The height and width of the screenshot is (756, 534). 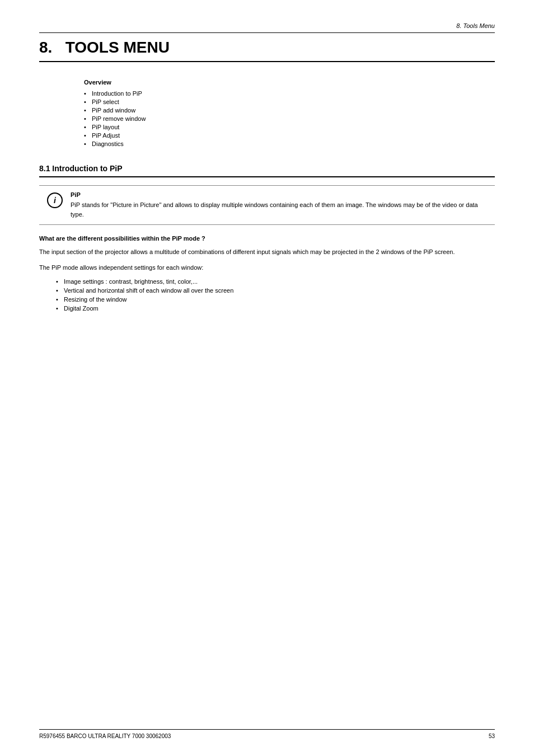 I want to click on info-icon: i, so click(x=55, y=200).